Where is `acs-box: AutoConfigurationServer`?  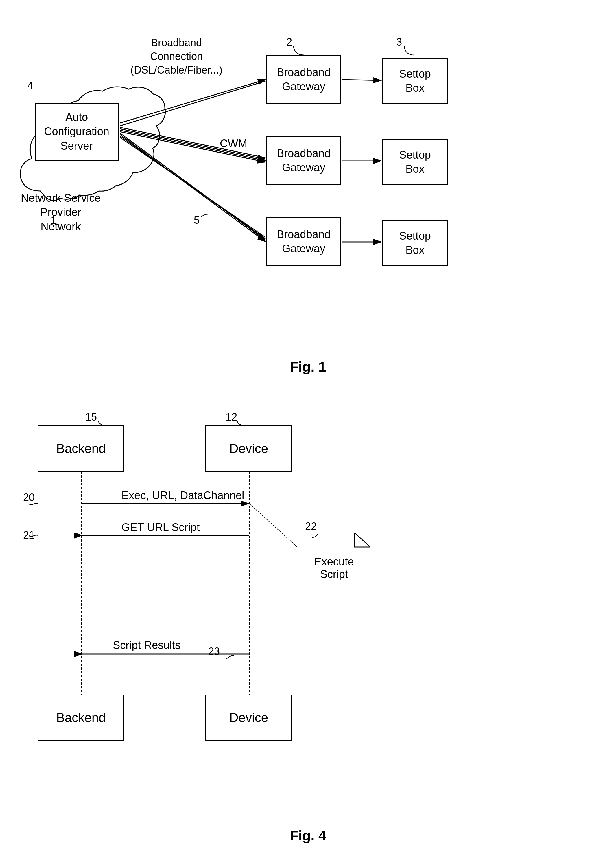
acs-box: AutoConfigurationServer is located at coordinates (77, 132).